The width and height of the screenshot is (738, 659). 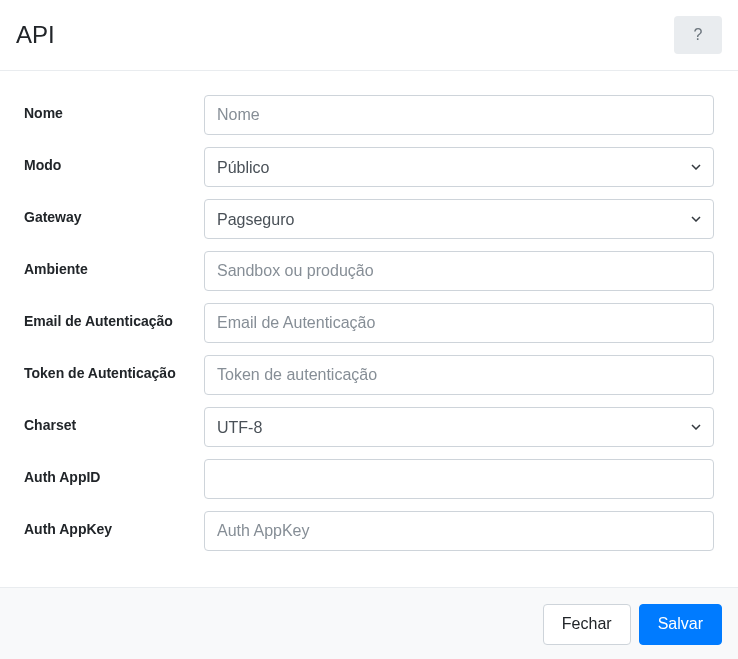 What do you see at coordinates (587, 624) in the screenshot?
I see `close-button: Fechar` at bounding box center [587, 624].